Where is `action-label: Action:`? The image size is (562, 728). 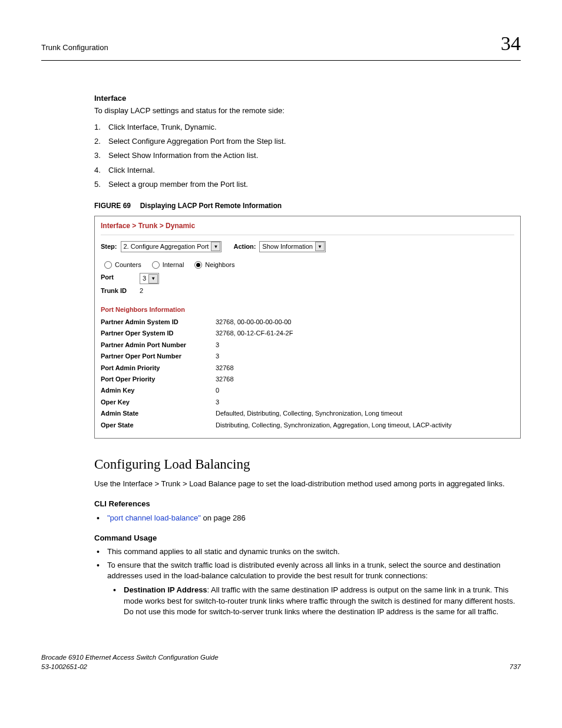
action-label: Action: is located at coordinates (244, 246).